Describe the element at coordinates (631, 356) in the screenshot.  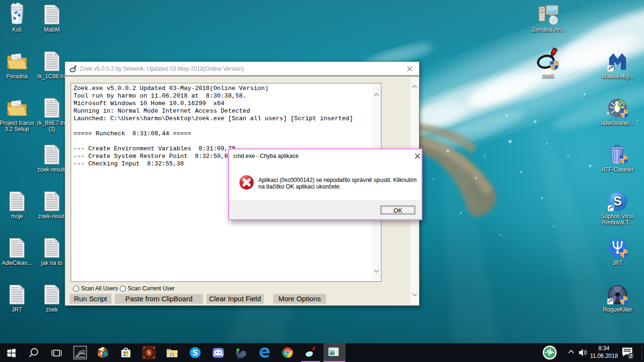
I see `svg-text: 2` at that location.